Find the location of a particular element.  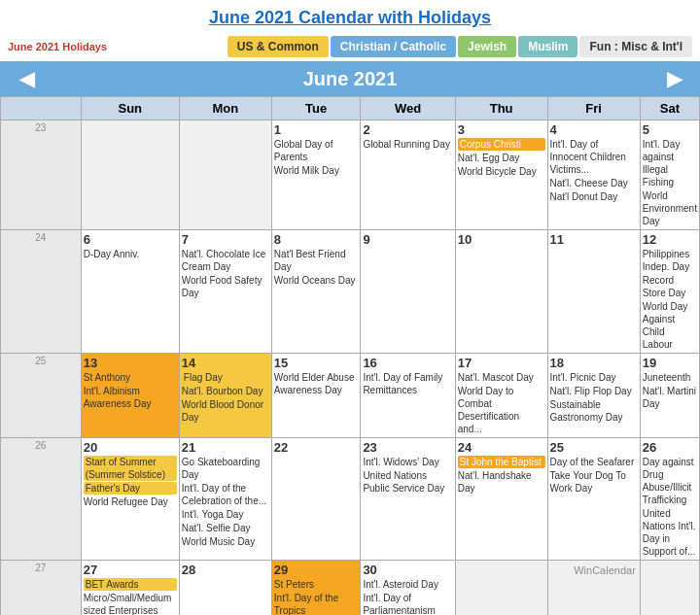

day-event-fathers: Father's Day is located at coordinates (130, 488).